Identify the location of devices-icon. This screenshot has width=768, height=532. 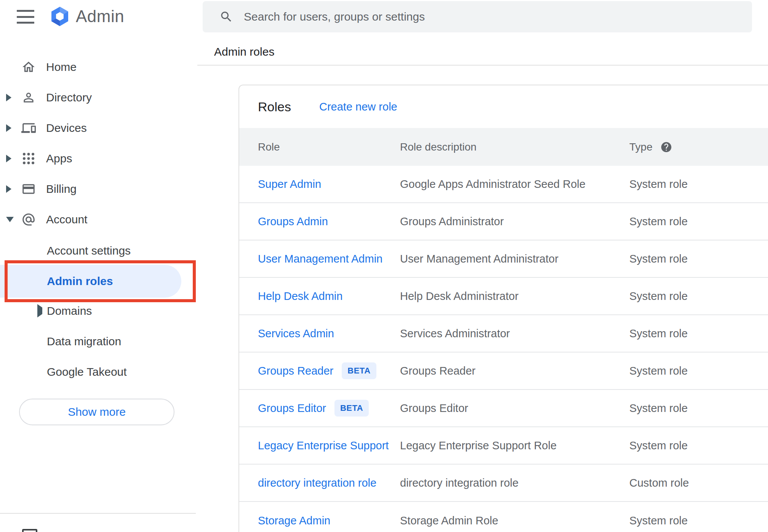
(29, 128).